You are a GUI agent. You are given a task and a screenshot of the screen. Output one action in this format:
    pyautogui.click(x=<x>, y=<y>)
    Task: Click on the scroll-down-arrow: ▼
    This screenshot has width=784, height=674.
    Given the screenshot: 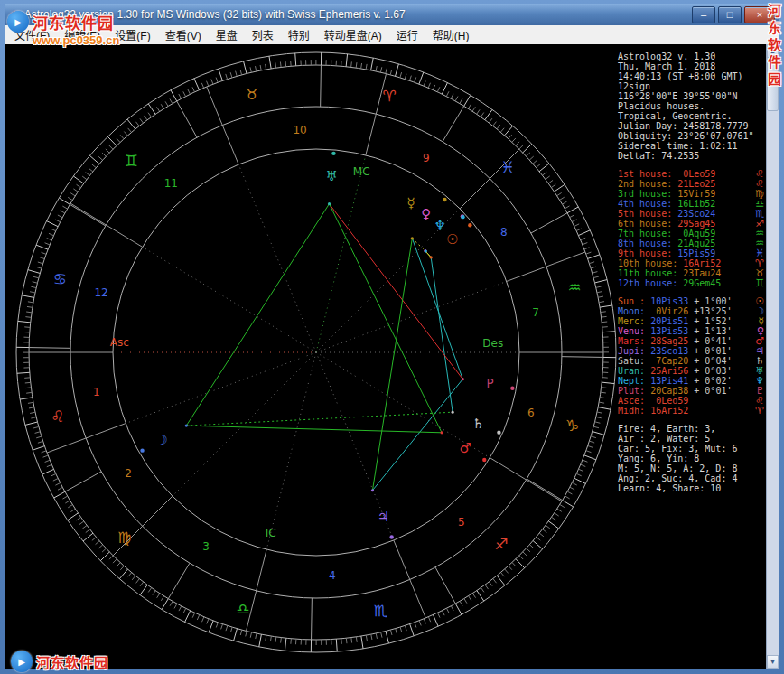 What is the action you would take?
    pyautogui.click(x=773, y=661)
    